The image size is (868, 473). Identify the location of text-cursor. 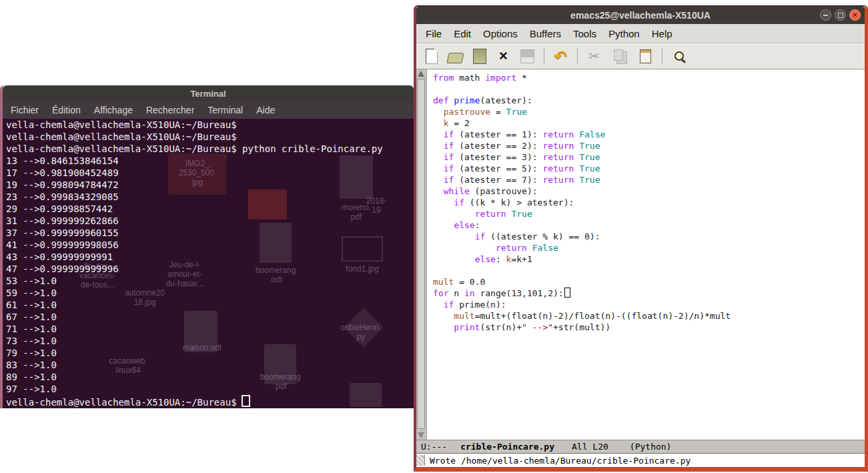
(567, 292).